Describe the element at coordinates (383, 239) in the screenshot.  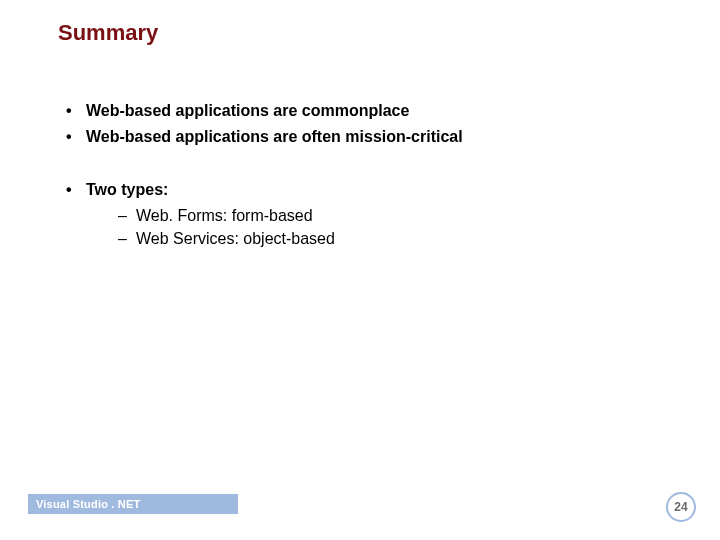
I see `sub-bullet-item: Web Services: object-based` at that location.